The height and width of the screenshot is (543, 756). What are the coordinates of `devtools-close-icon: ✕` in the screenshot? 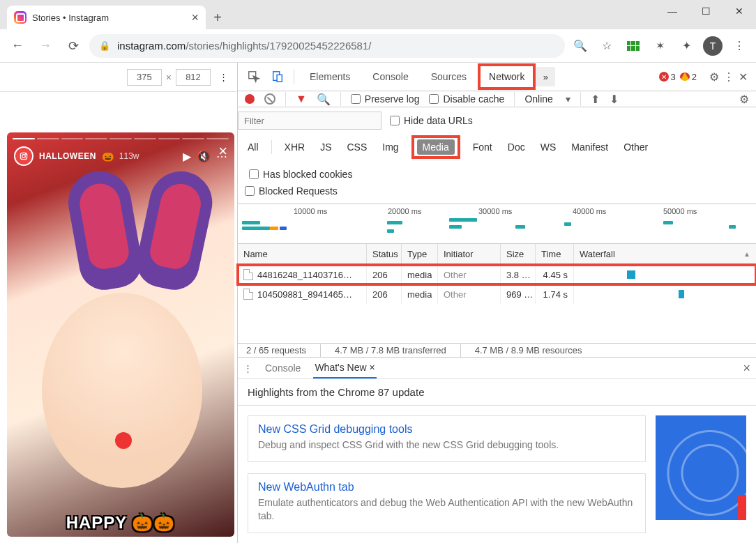 It's located at (743, 77).